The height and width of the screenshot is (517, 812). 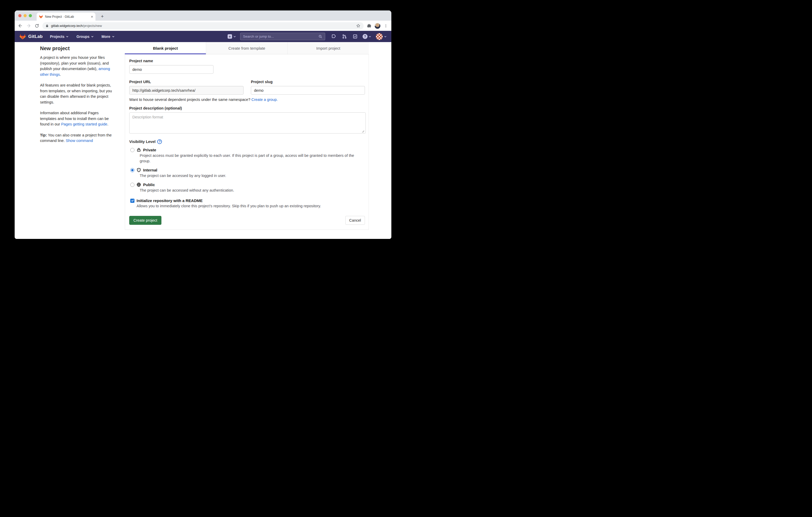 I want to click on visibility-option-private: Private Project access must be granted e…, so click(x=247, y=156).